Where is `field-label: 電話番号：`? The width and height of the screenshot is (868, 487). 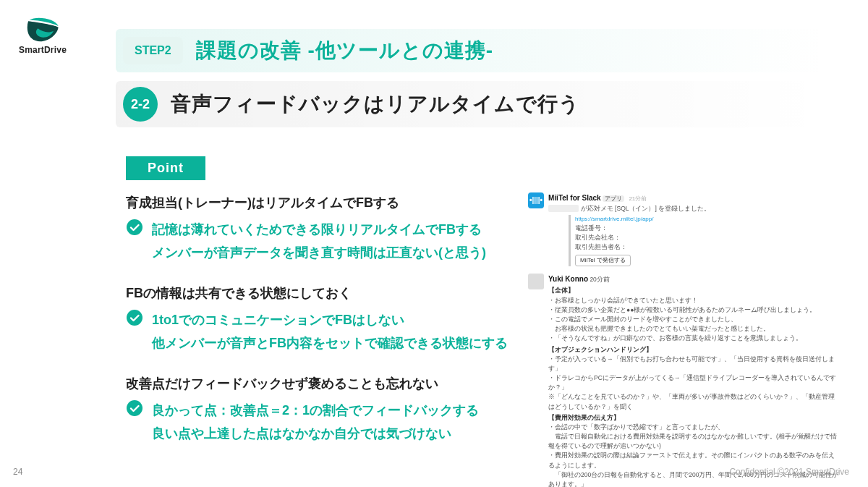
field-label: 電話番号： is located at coordinates (707, 229).